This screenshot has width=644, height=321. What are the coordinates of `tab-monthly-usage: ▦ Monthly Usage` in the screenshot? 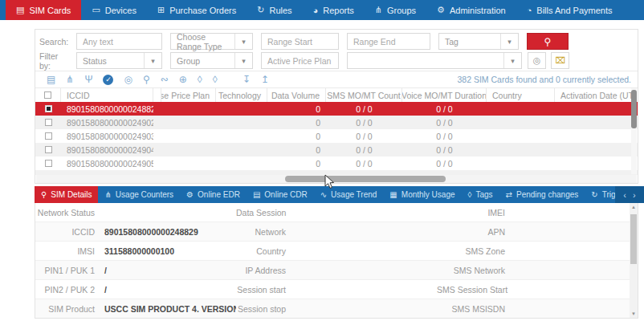 It's located at (422, 194).